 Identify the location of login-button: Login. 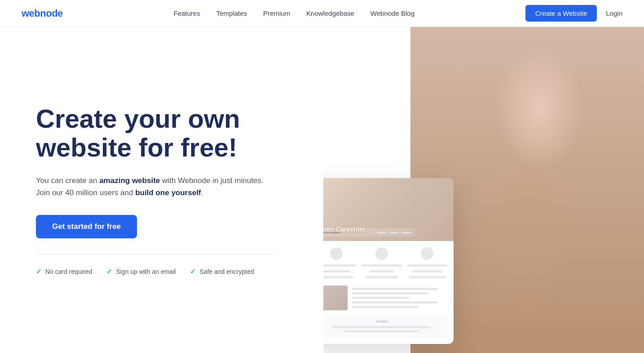
(614, 13).